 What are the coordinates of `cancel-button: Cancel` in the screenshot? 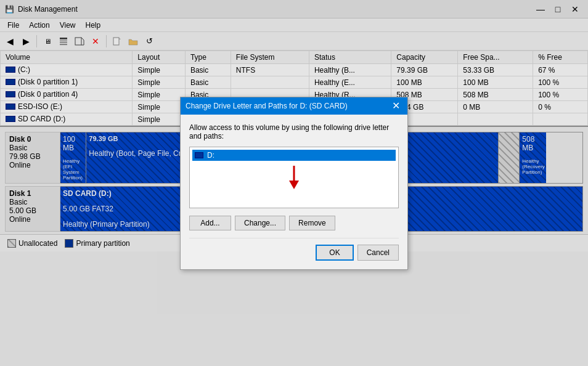 It's located at (378, 253).